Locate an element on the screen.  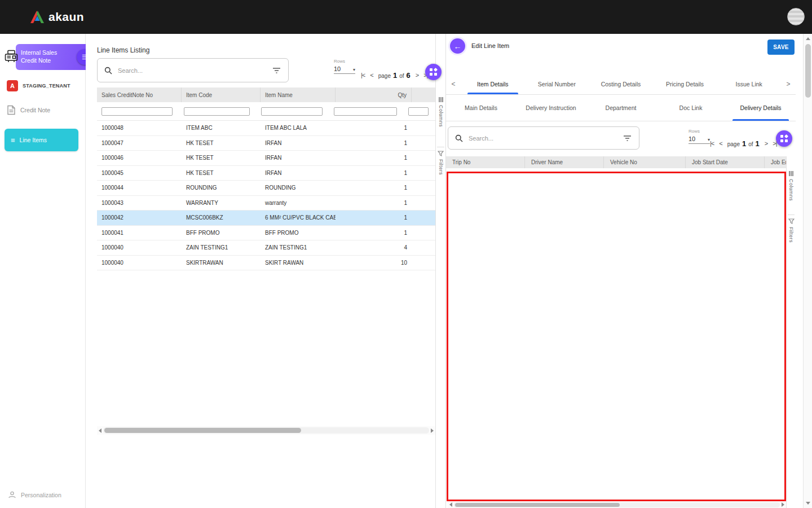
tab-pricing-details: Pricing Details is located at coordinates (685, 84).